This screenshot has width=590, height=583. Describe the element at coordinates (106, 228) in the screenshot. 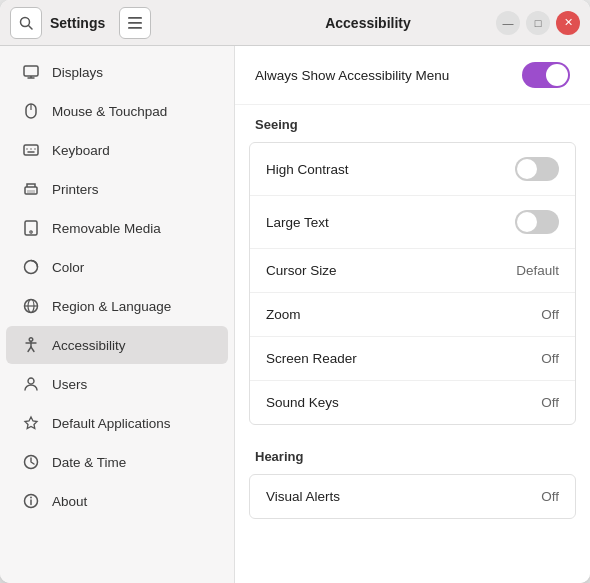

I see `removable-media-label: Removable Media` at that location.